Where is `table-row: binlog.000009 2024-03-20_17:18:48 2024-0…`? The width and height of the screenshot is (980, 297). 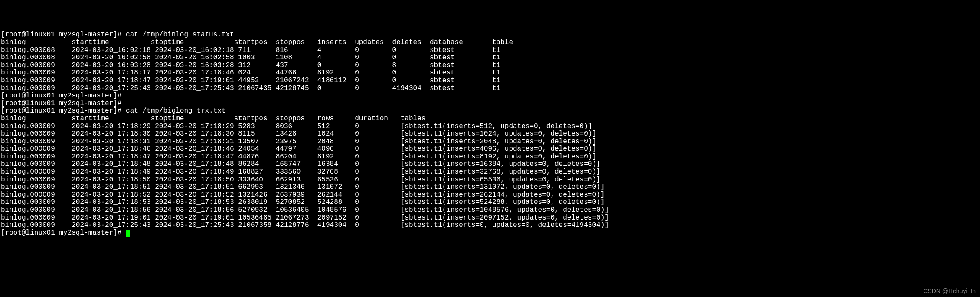 table-row: binlog.000009 2024-03-20_17:18:48 2024-0… is located at coordinates (490, 165).